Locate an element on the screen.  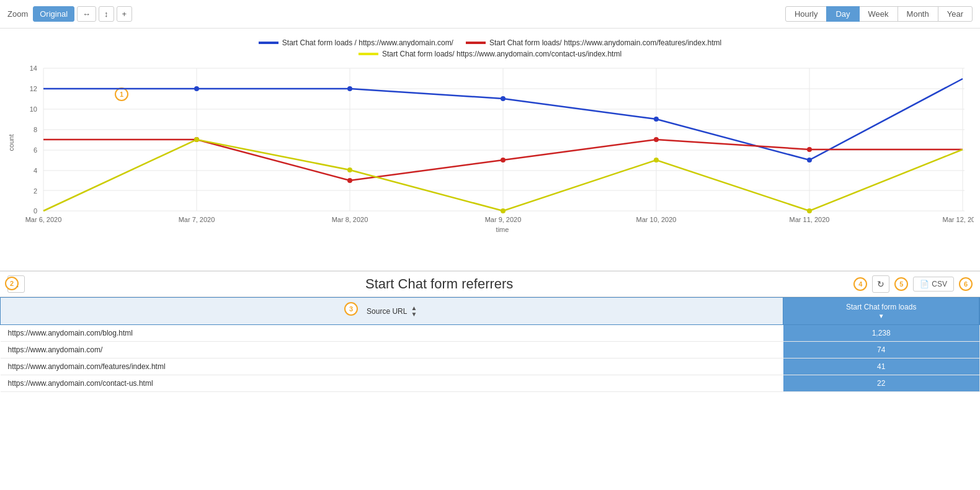
table-cell-value: 74 is located at coordinates (881, 350).